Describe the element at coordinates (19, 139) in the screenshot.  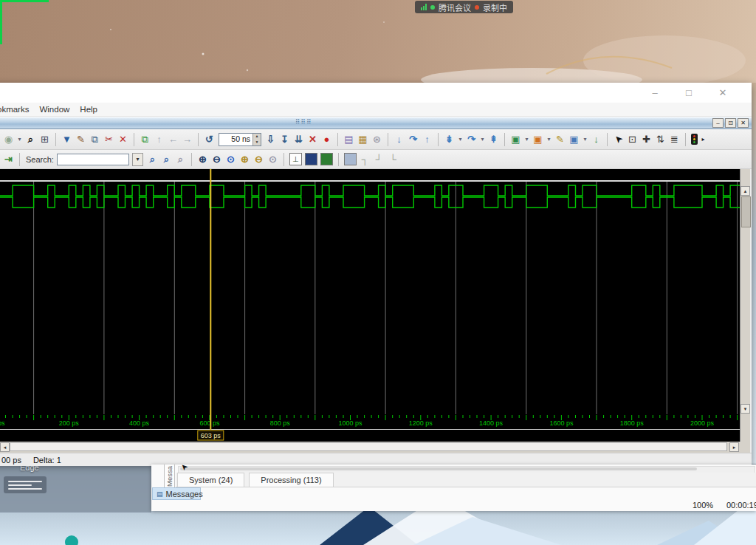
I see `transcript-caret: ▾` at that location.